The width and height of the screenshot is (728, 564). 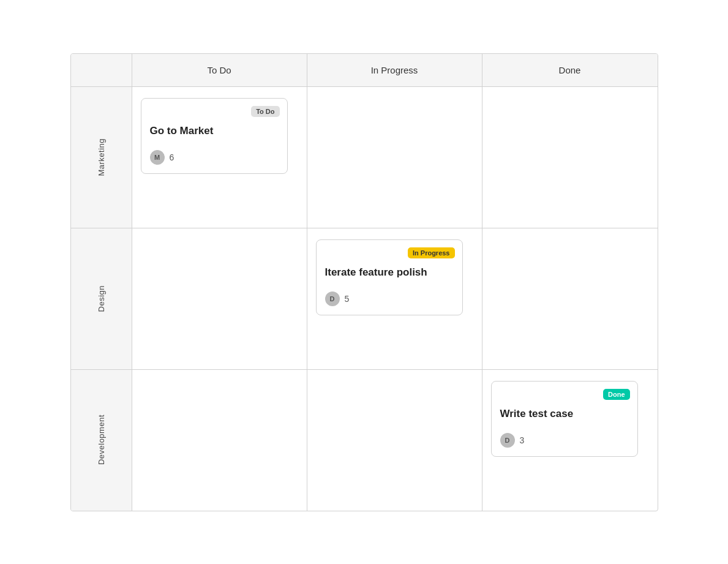 I want to click on task-footer: M 6, so click(x=214, y=157).